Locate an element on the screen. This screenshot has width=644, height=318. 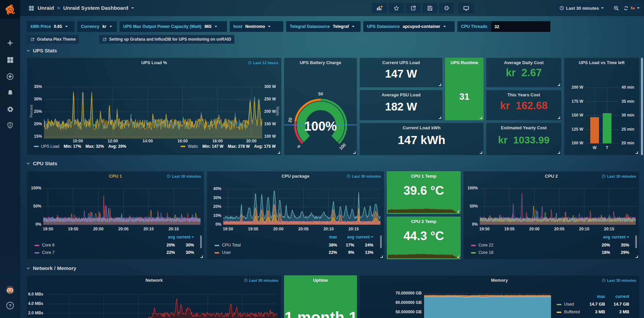
legend-series-name: CPU Total is located at coordinates (231, 245).